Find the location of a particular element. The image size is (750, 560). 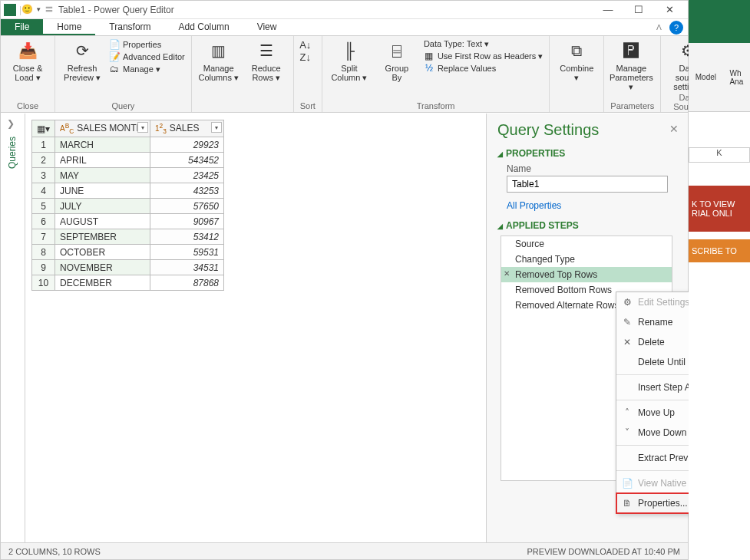

manage-button: 🗂Manage ▾ is located at coordinates (147, 69).